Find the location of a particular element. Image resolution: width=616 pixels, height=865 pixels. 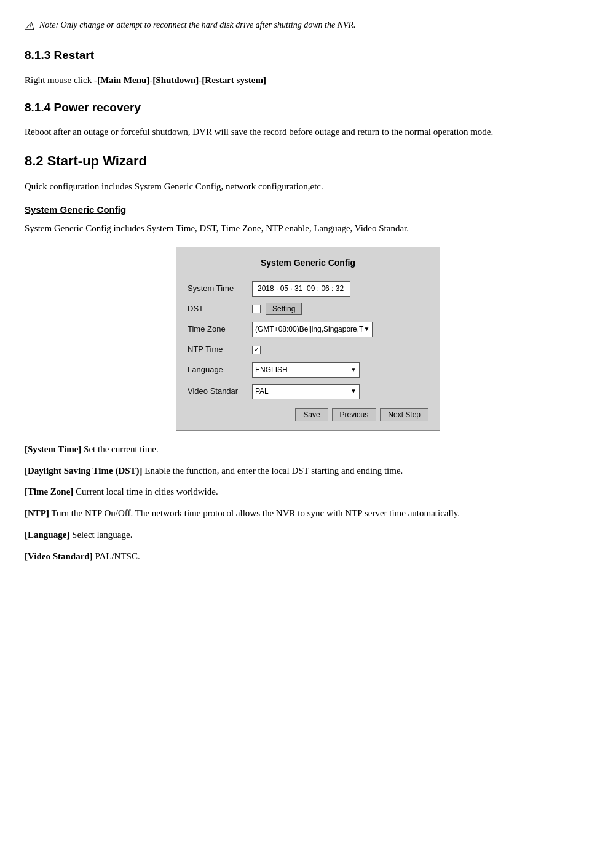

ntp-desc: Turn the NTP On/Off. The network time pr… is located at coordinates (255, 513).